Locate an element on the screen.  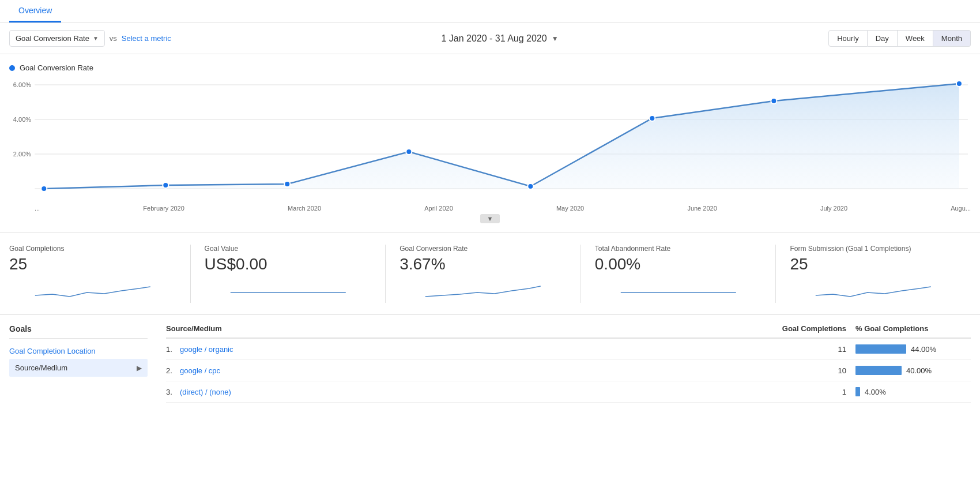
x-label-jan: ... is located at coordinates (37, 208).